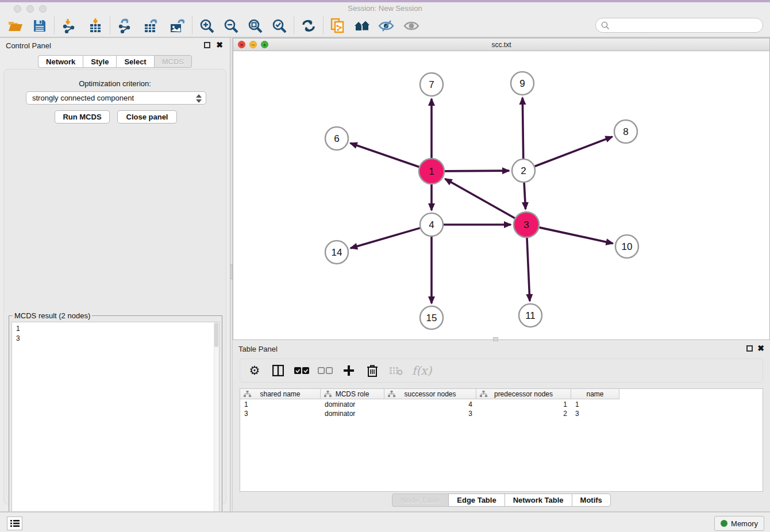 The image size is (770, 532). Describe the element at coordinates (349, 371) in the screenshot. I see `add-column-icon` at that location.